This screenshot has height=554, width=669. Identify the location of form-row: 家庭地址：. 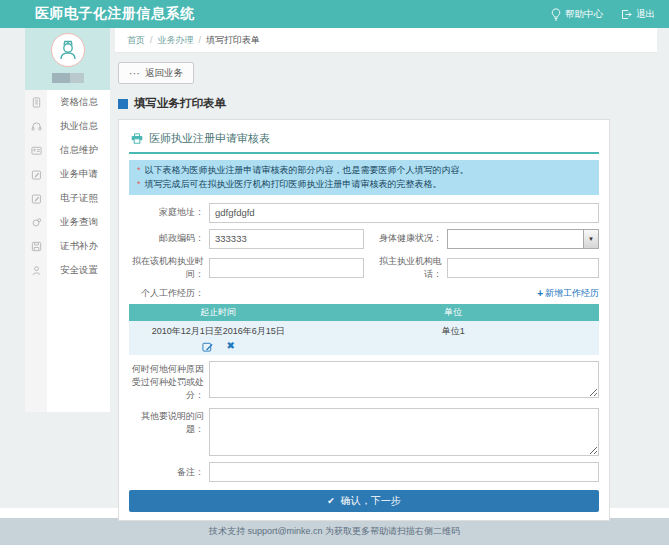
(364, 213).